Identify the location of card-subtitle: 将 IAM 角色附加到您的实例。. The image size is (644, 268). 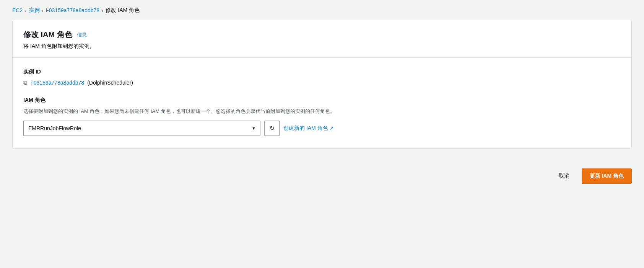
(322, 46).